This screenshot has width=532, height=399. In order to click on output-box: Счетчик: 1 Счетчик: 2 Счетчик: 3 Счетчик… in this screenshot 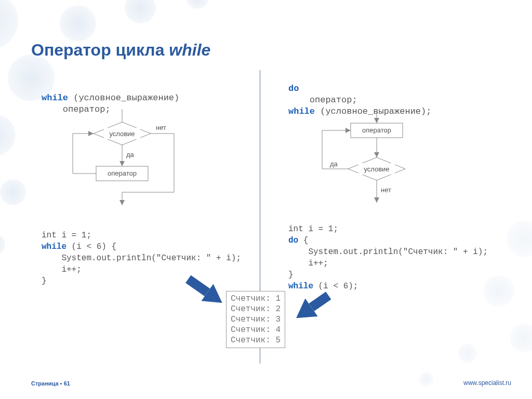, I will do `click(256, 320)`.